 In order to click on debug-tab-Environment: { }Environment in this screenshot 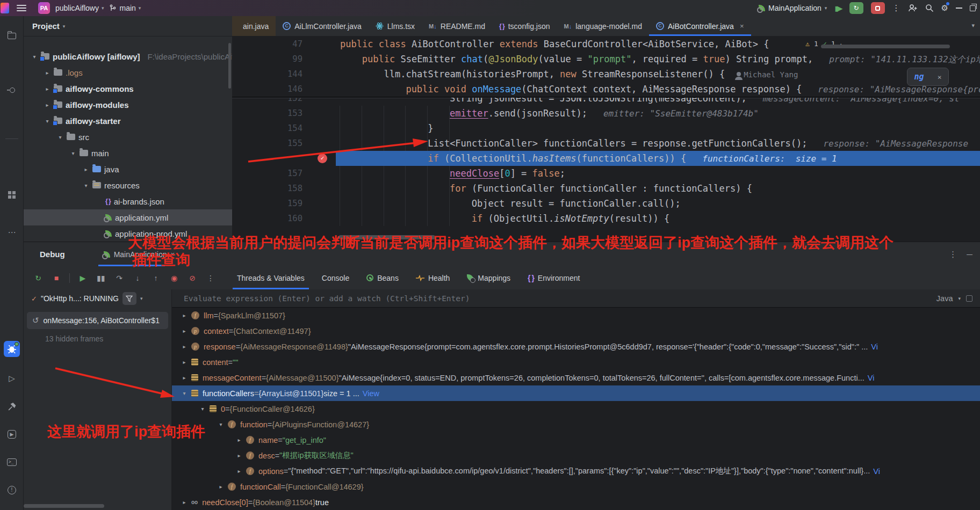, I will do `click(553, 278)`.